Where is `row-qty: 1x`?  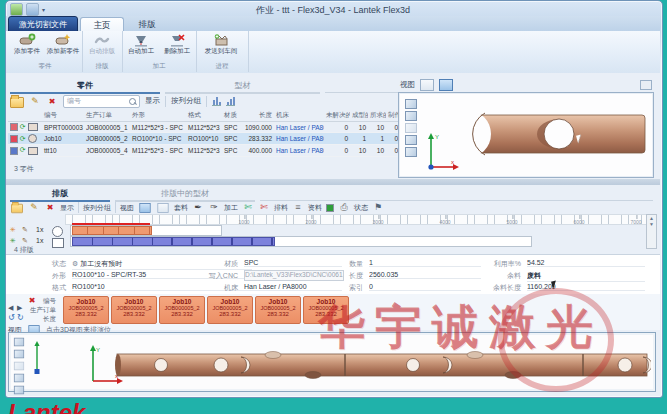 row-qty: 1x is located at coordinates (40, 230).